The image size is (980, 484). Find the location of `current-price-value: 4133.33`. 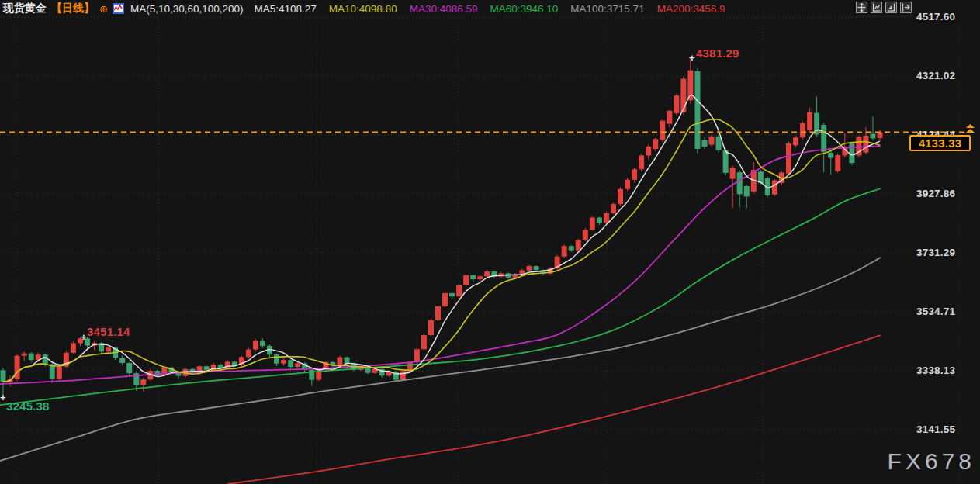

current-price-value: 4133.33 is located at coordinates (940, 143).